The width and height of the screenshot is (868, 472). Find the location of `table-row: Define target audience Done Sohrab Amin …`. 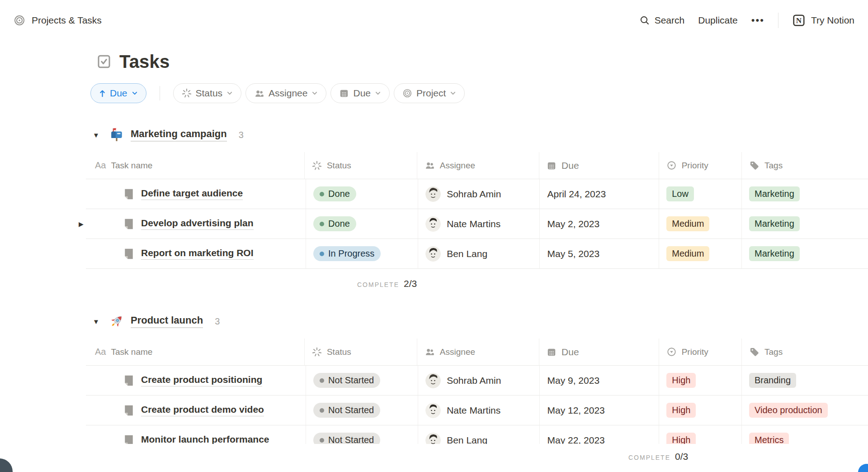

table-row: Define target audience Done Sohrab Amin … is located at coordinates (477, 194).